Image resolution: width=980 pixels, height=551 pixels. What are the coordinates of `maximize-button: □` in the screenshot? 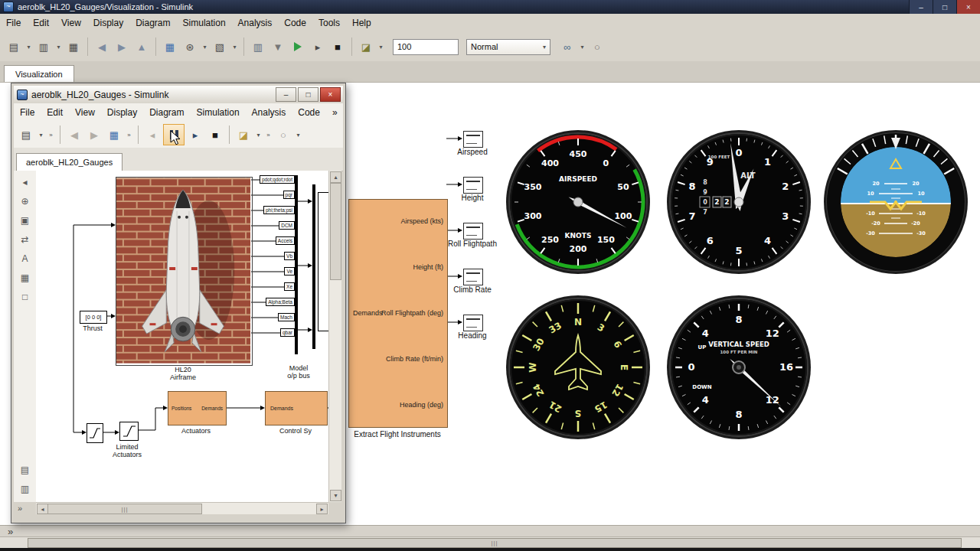 It's located at (945, 7).